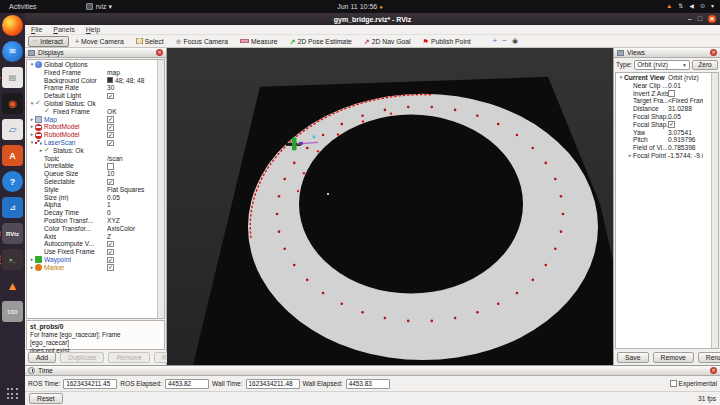 This screenshot has height=405, width=720. I want to click on experimental-checkbox, so click(674, 384).